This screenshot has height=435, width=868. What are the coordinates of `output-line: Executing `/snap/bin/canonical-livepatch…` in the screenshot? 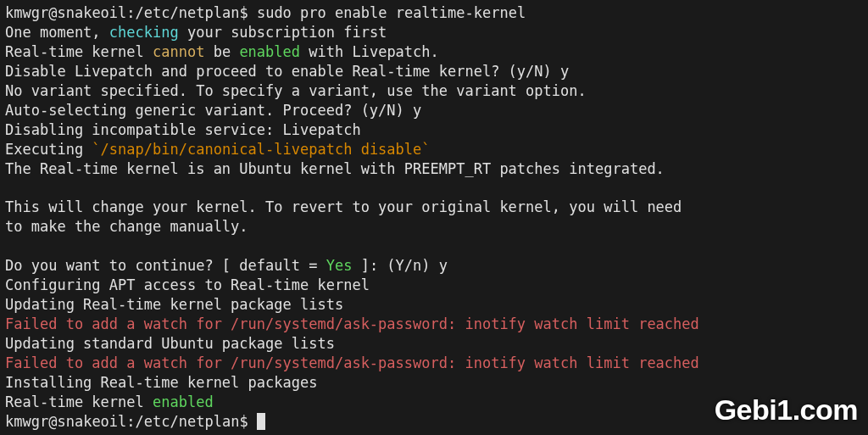 It's located at (434, 149).